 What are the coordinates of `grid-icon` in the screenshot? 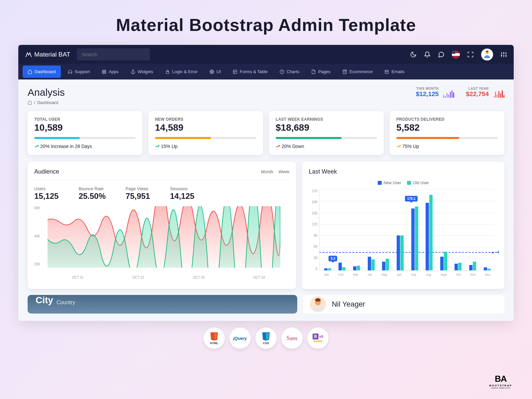 It's located at (104, 72).